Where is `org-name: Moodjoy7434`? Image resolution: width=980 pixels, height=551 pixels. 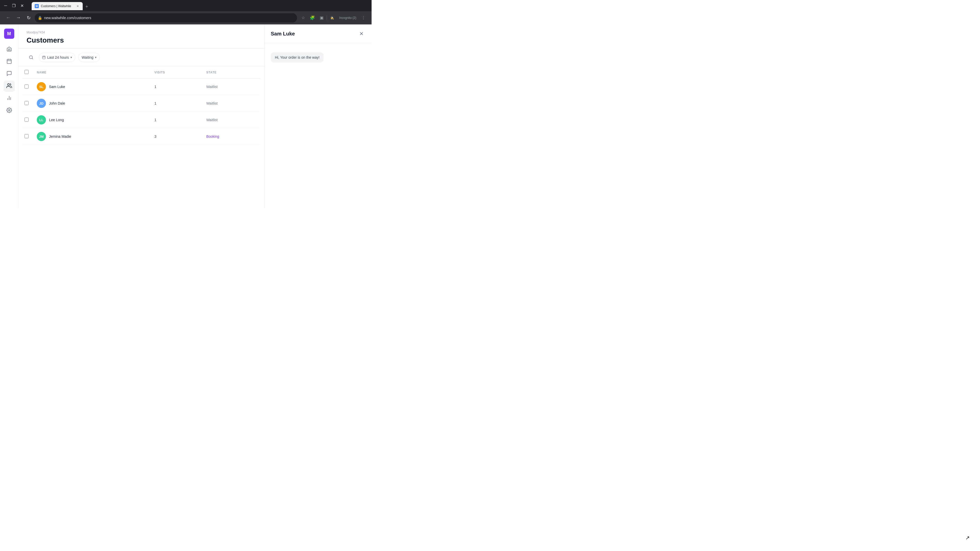
org-name: Moodjoy7434 is located at coordinates (142, 32).